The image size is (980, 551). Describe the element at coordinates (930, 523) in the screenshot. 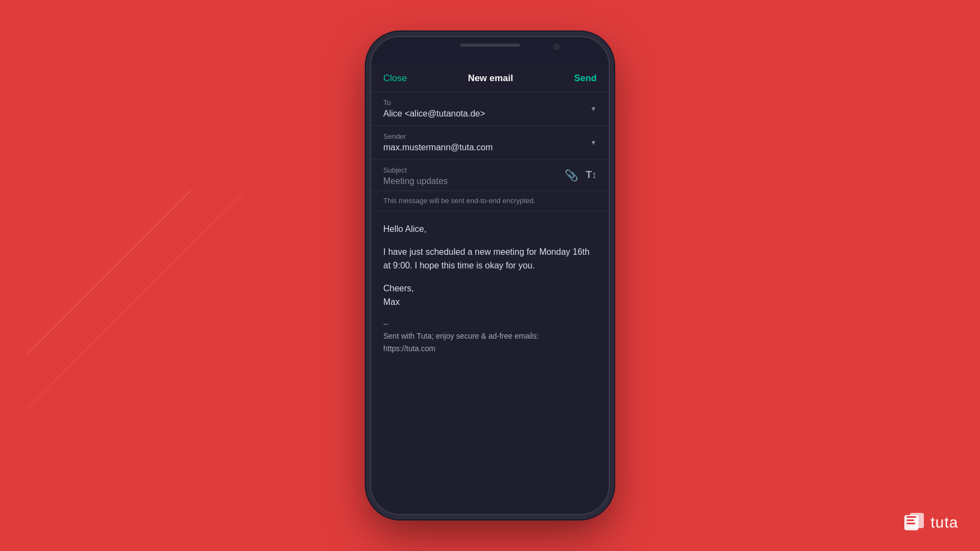

I see `tuta-logo: tuta` at that location.